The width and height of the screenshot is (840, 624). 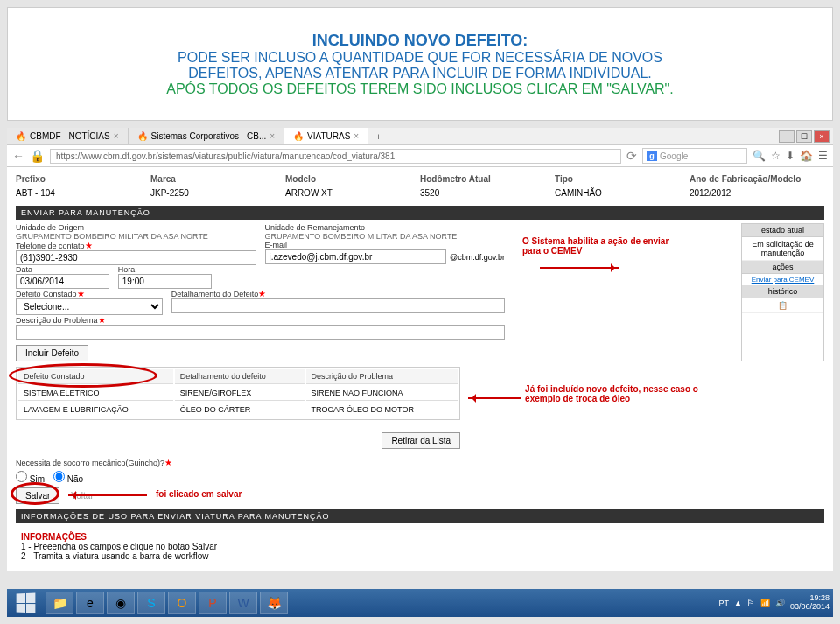 What do you see at coordinates (612, 394) in the screenshot?
I see `annotation-novo-defeito: Já foi incluído novo defeito, nesse caso…` at bounding box center [612, 394].